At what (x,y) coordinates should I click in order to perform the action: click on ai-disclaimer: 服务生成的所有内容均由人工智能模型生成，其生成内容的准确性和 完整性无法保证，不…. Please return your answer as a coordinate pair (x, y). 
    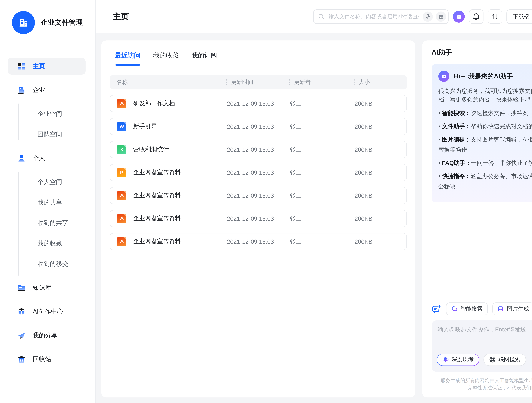
    Looking at the image, I should click on (482, 384).